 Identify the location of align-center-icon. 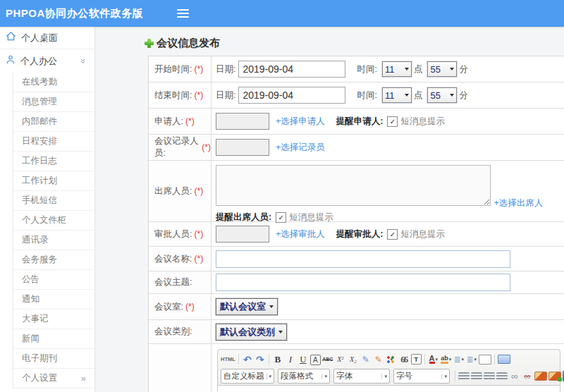
(477, 376).